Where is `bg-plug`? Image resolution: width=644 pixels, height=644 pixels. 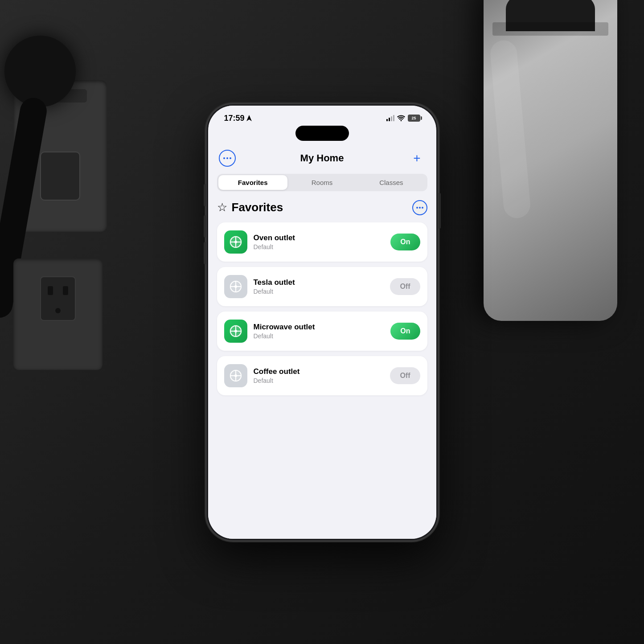 bg-plug is located at coordinates (40, 71).